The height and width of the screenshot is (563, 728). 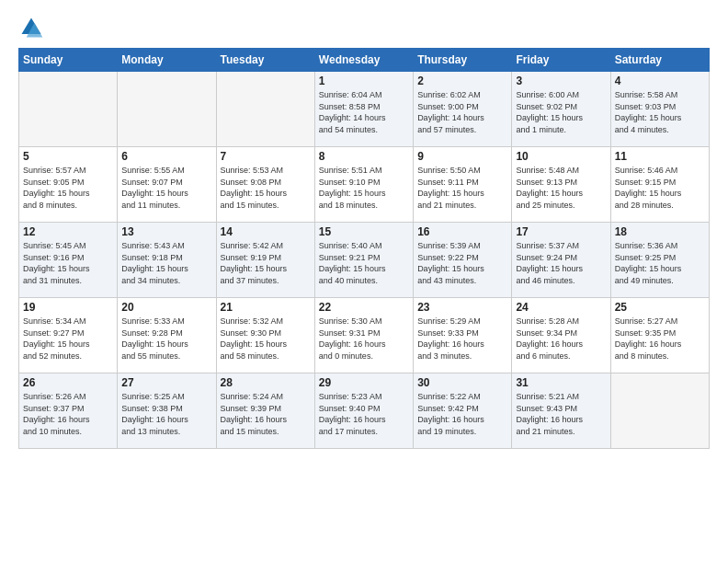 I want to click on day-cell: 13Sunrise: 5:43 AM Sunset: 9:18 PM Dayli…, so click(x=167, y=260).